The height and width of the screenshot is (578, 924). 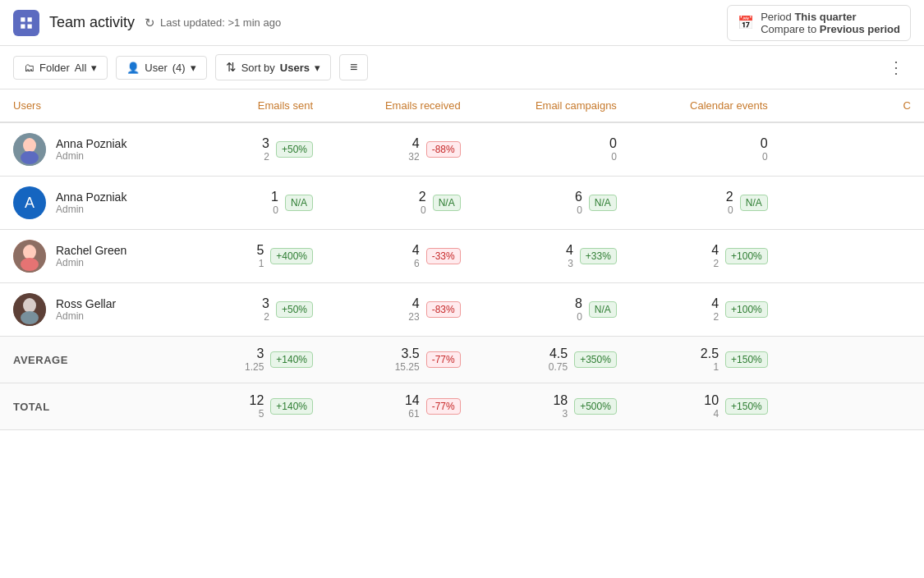 I want to click on total-row-row: TOTAL125+140%1461-77%183+500%104+150%, so click(x=462, y=407).